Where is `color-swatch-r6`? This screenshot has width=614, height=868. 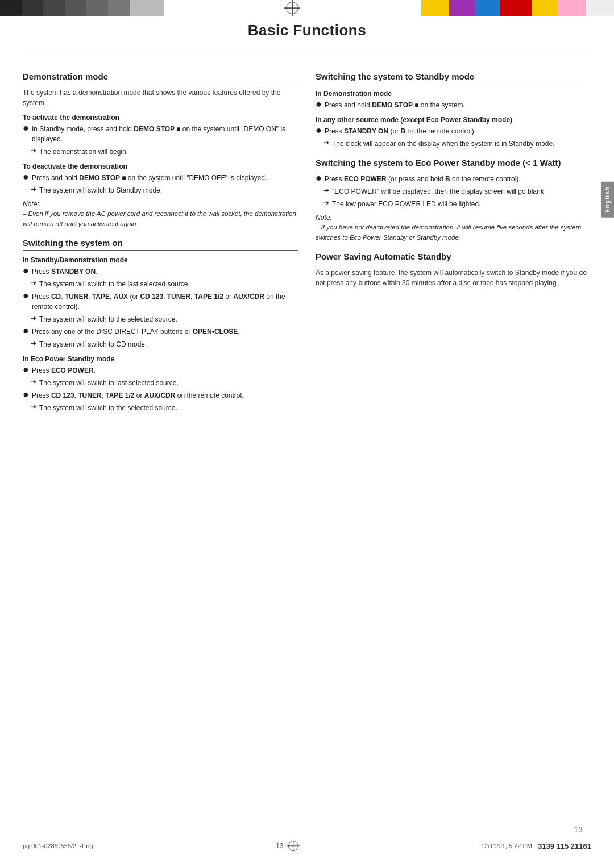 color-swatch-r6 is located at coordinates (571, 8).